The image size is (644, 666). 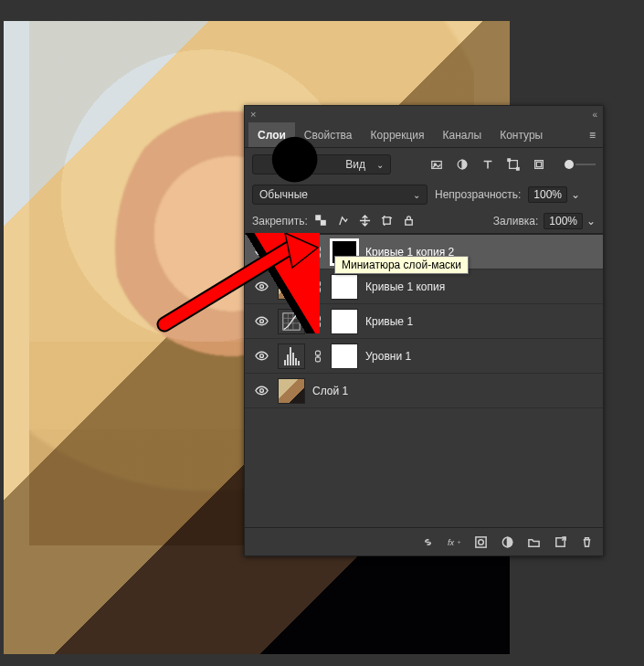 What do you see at coordinates (539, 164) in the screenshot?
I see `filter-smart-icon` at bounding box center [539, 164].